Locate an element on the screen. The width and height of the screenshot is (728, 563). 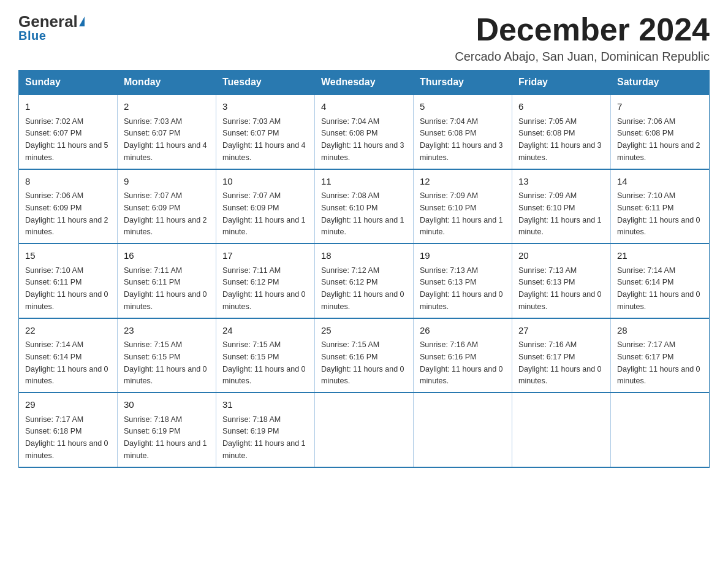
calendar-week-row: 15 Sunrise: 7:10 AMSunset: 6:11 PMDaylig… is located at coordinates (364, 281).